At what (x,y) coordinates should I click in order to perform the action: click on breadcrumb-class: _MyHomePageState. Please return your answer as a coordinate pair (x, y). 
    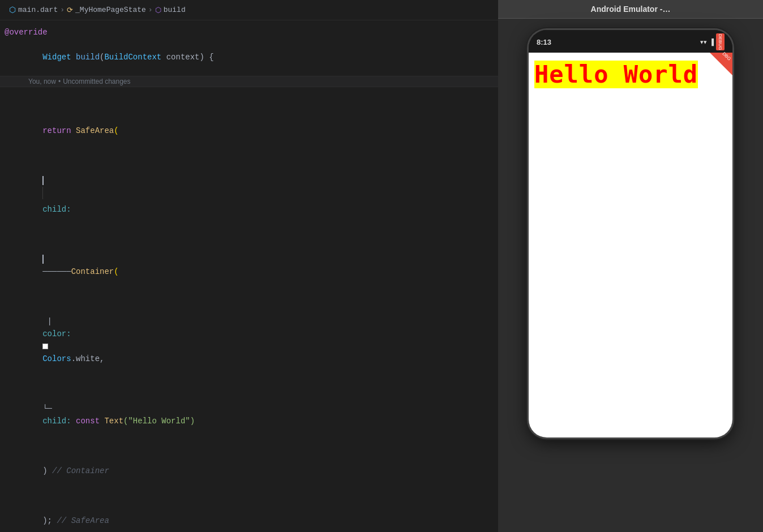
    Looking at the image, I should click on (111, 10).